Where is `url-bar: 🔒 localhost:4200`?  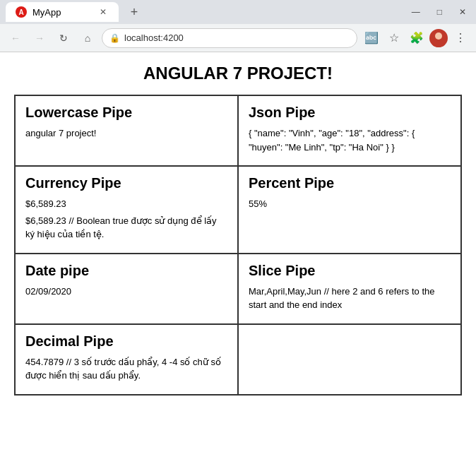 url-bar: 🔒 localhost:4200 is located at coordinates (230, 38).